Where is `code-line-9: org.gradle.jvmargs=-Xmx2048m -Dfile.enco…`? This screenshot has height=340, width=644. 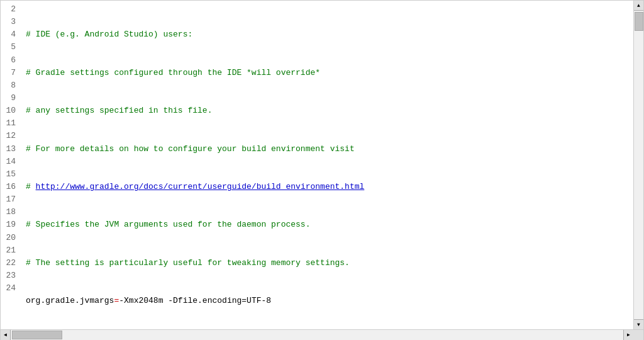
code-line-9: org.gradle.jvmargs=-Xmx2048m -Dfile.enco… is located at coordinates (323, 301).